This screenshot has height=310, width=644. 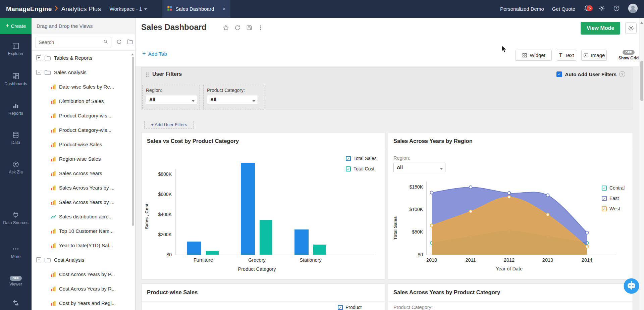 I want to click on favorite-star-icon, so click(x=226, y=28).